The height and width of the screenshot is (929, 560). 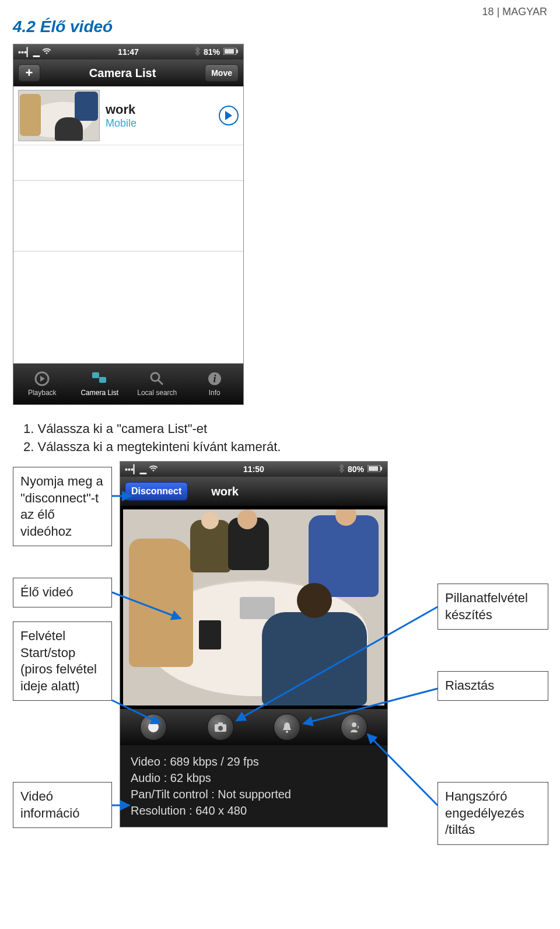 I want to click on playback-icon, so click(x=42, y=379).